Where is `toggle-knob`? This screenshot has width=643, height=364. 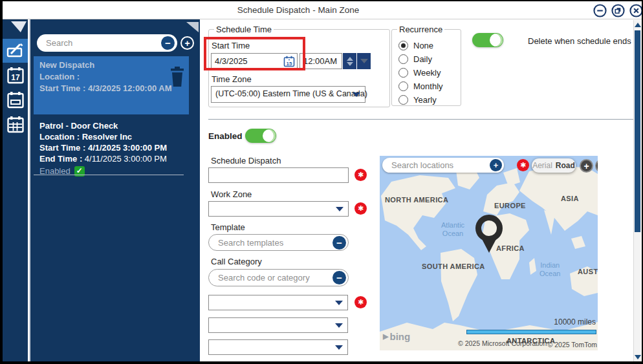
toggle-knob is located at coordinates (496, 40).